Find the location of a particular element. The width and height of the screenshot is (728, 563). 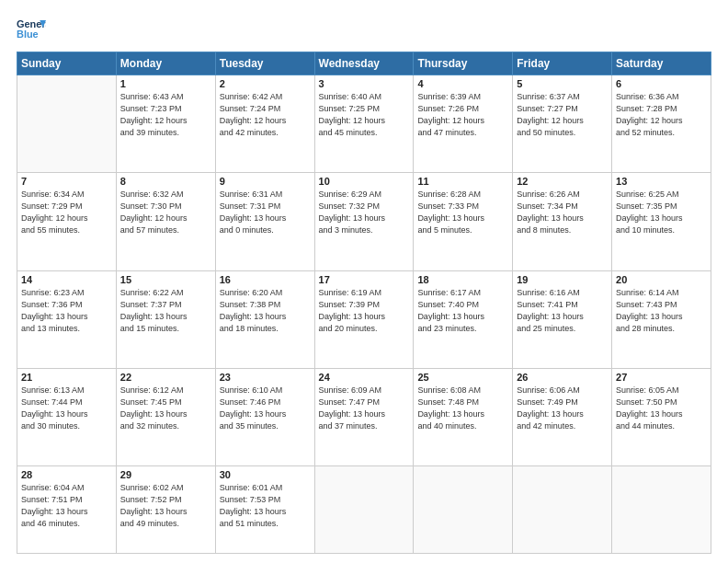

weekday-header-thursday: Thursday is located at coordinates (463, 64).